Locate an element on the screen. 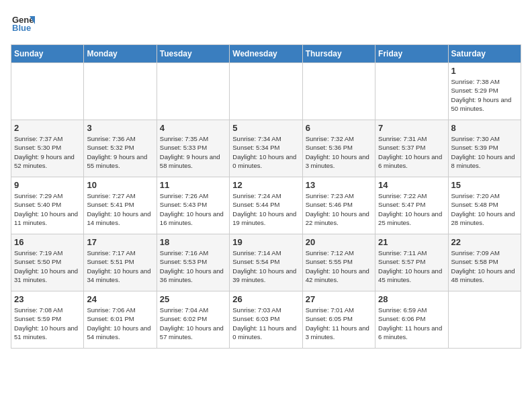 This screenshot has height=411, width=532. calendar-cell: 22Sunrise: 7:09 AM Sunset: 5:58 PM Dayli… is located at coordinates (484, 263).